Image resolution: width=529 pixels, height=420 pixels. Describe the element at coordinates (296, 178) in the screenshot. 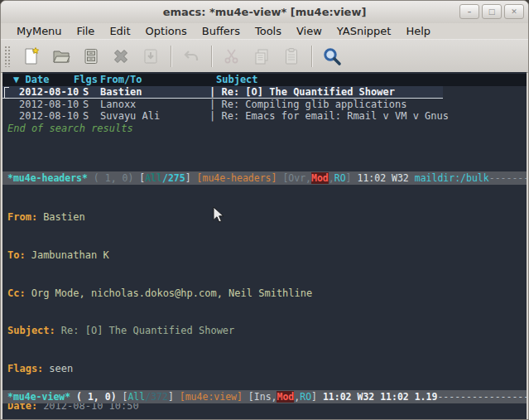

I see `modeline-segment: [Ovr,` at that location.